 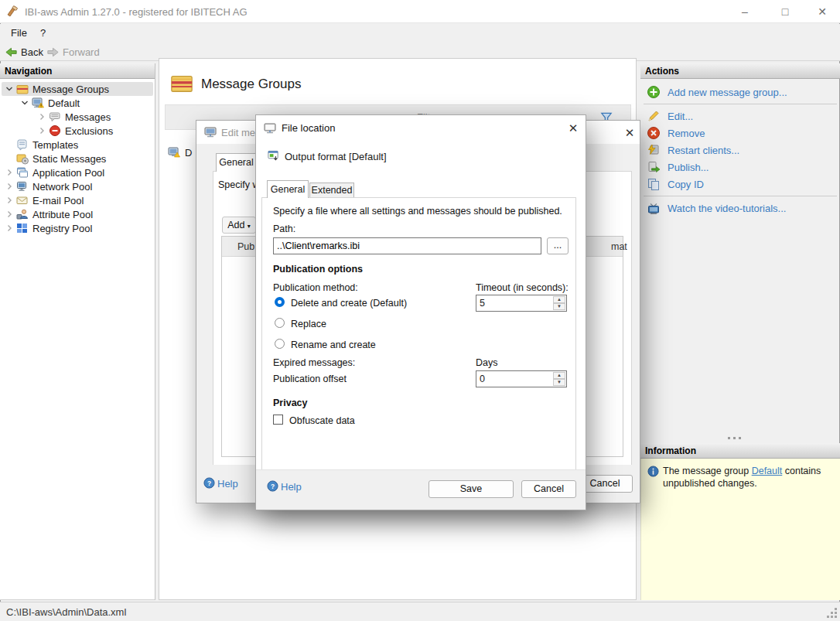 I want to click on info-default-link: Default, so click(x=767, y=471).